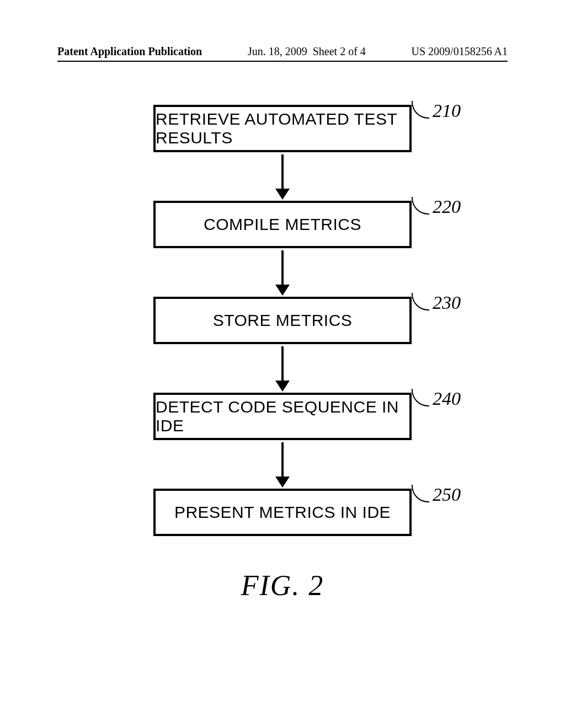 This screenshot has height=728, width=565. I want to click on step-box: COMPILE METRICS, so click(282, 224).